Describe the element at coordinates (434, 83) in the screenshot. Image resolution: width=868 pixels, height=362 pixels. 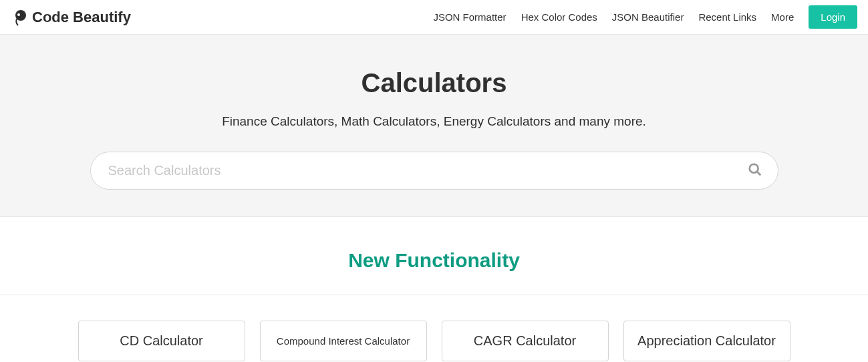
I see `page-title: Calculators` at that location.